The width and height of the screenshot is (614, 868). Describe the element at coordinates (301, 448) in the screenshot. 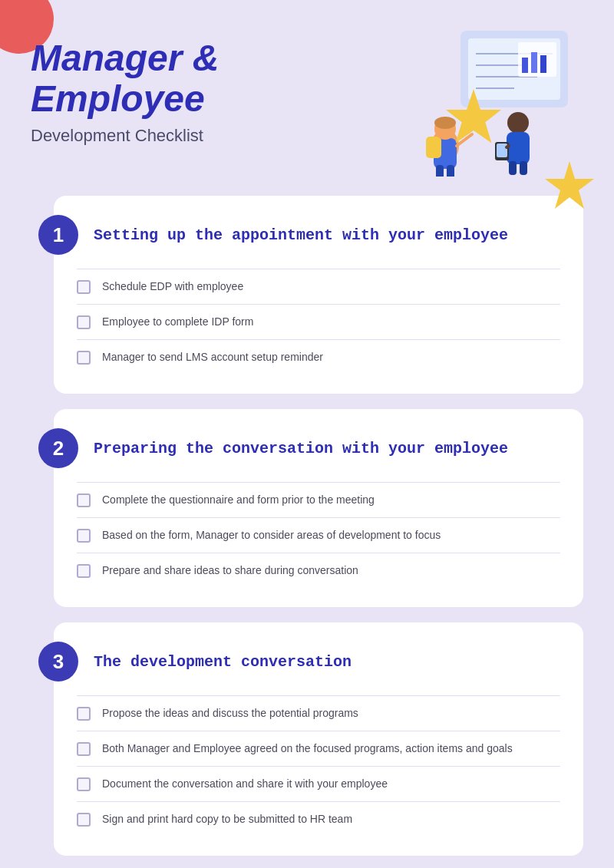

I see `section-title-2: Preparing the conversation with your emp…` at that location.